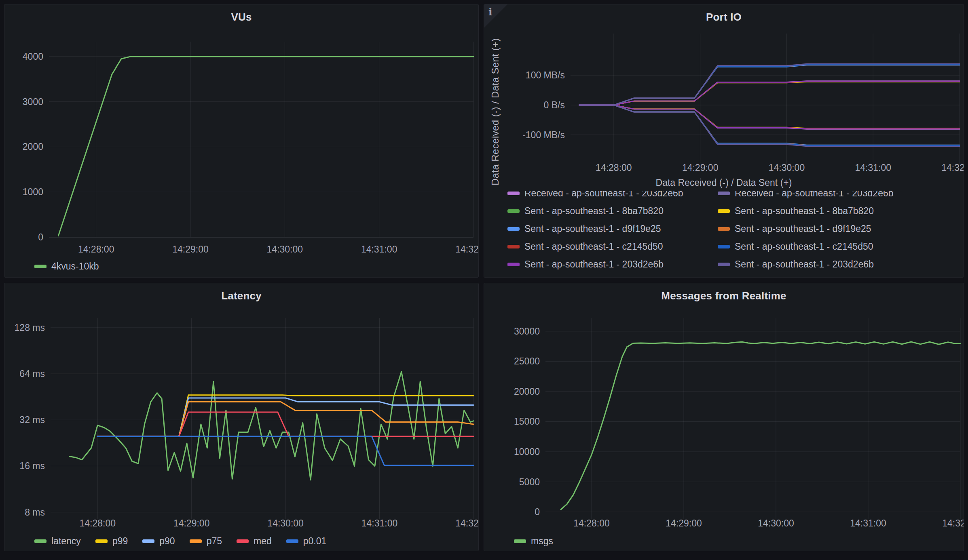  I want to click on y-tick-label: 100 MB/s, so click(545, 75).